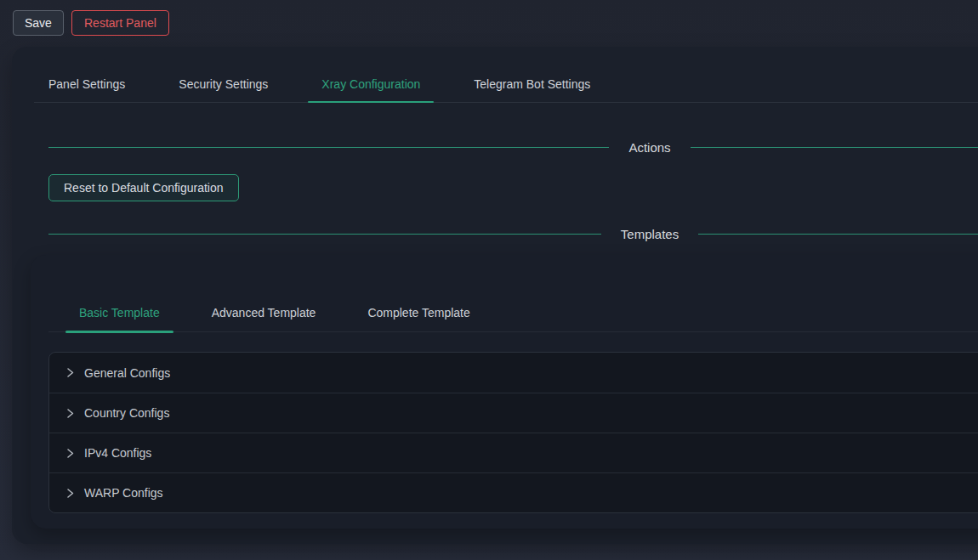 The image size is (978, 560). Describe the element at coordinates (264, 318) in the screenshot. I see `tab-advanced-template: Advanced Template` at that location.